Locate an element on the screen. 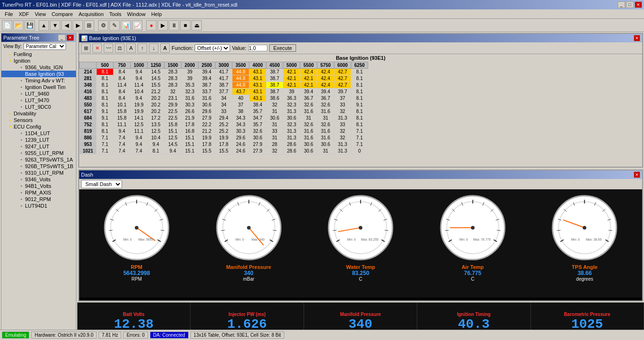 This screenshot has width=644, height=340. tree-1239: ▪ 1239_LUT is located at coordinates (39, 140).